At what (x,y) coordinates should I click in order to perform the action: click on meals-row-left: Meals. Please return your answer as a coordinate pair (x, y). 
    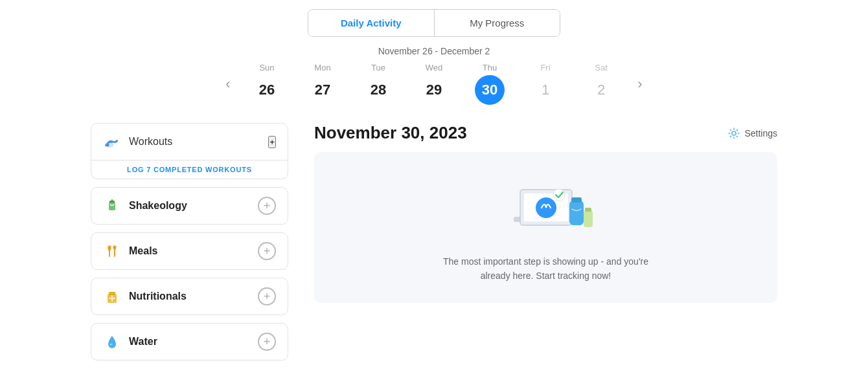
    Looking at the image, I should click on (130, 251).